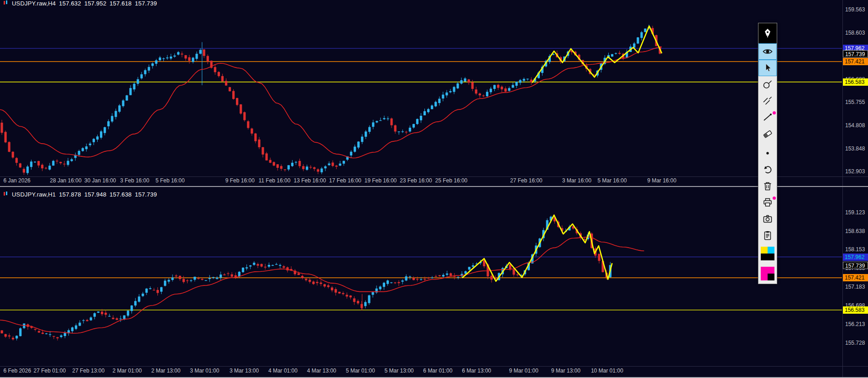 This screenshot has height=378, width=868. Describe the element at coordinates (16, 181) in the screenshot. I see `time-tick-label: 6 Jan 2026` at that location.